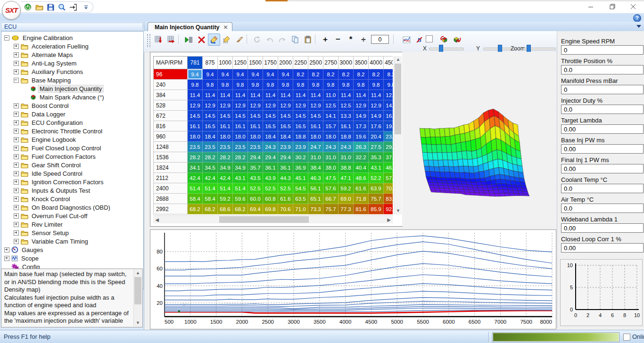 The image size is (644, 343). I want to click on column-header-1500: 1500, so click(256, 63).